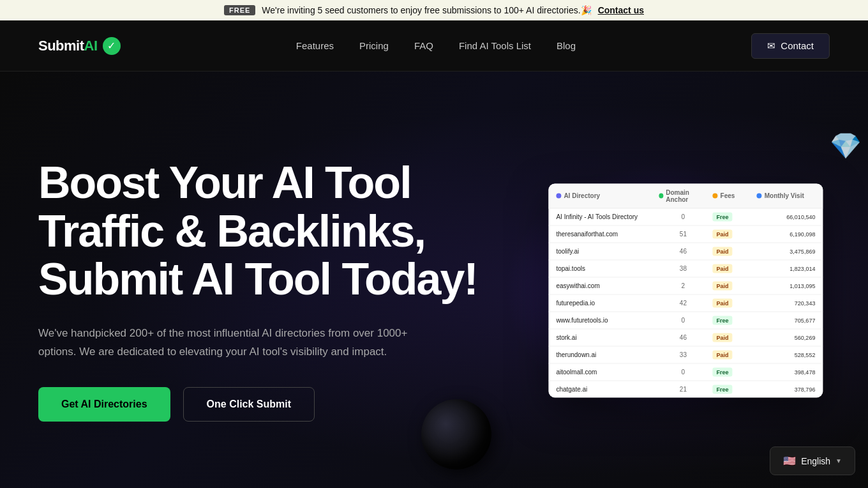  What do you see at coordinates (683, 303) in the screenshot?
I see `cell-anchor: 42` at bounding box center [683, 303].